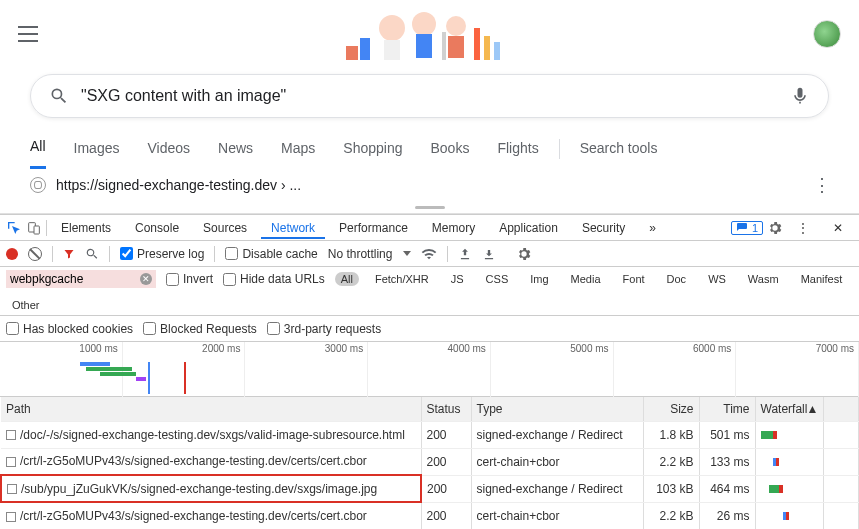 The height and width of the screenshot is (529, 859). Describe the element at coordinates (604, 228) in the screenshot. I see `panel-security: Security` at that location.